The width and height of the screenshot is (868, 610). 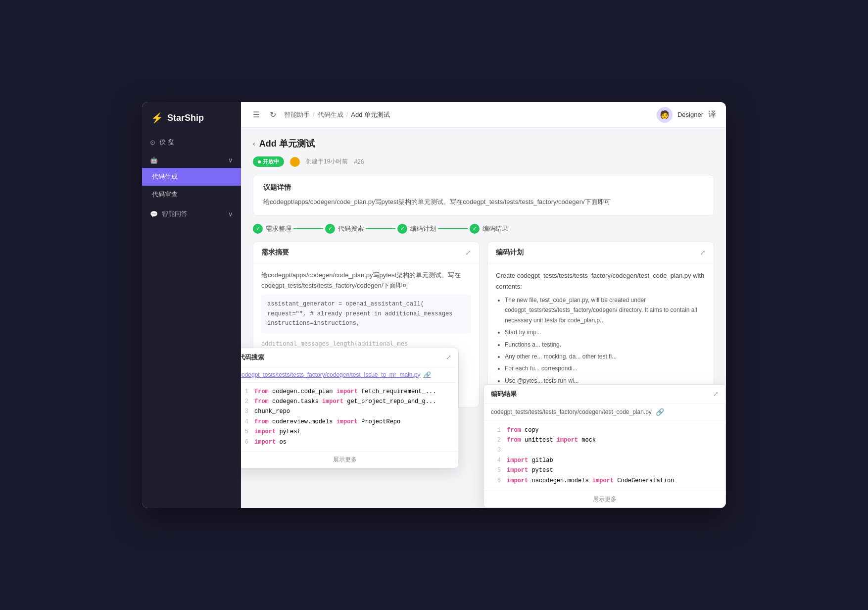 I want to click on coding-plan-intro: Create codegpt_tests/tests/tests_factory…, so click(x=601, y=281).